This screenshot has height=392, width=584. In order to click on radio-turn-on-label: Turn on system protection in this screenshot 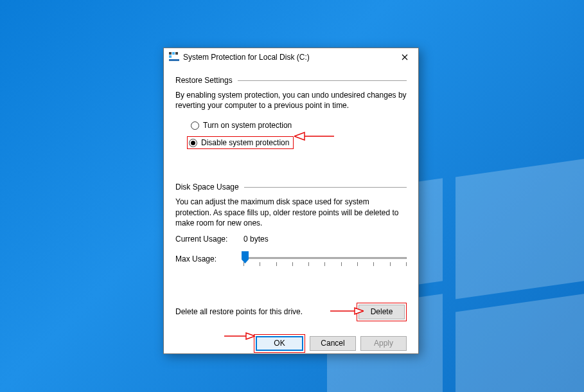, I will do `click(247, 125)`.